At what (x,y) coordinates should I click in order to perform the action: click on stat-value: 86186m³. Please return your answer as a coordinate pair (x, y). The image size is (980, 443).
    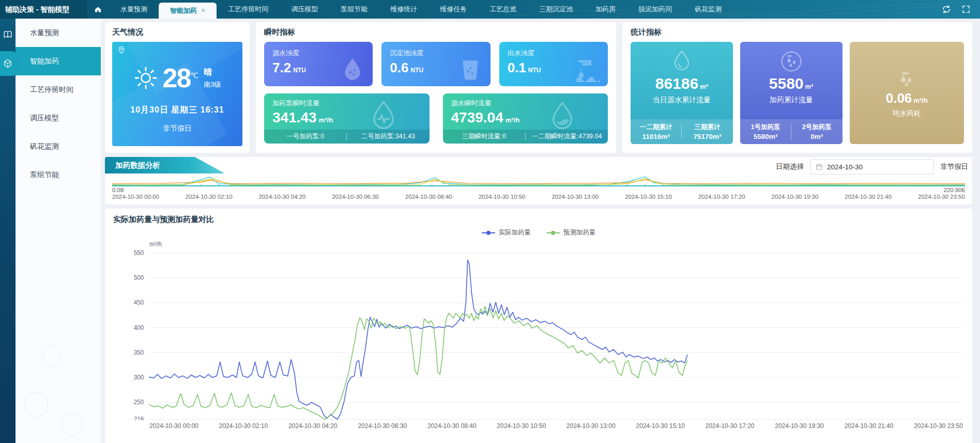
    Looking at the image, I should click on (682, 84).